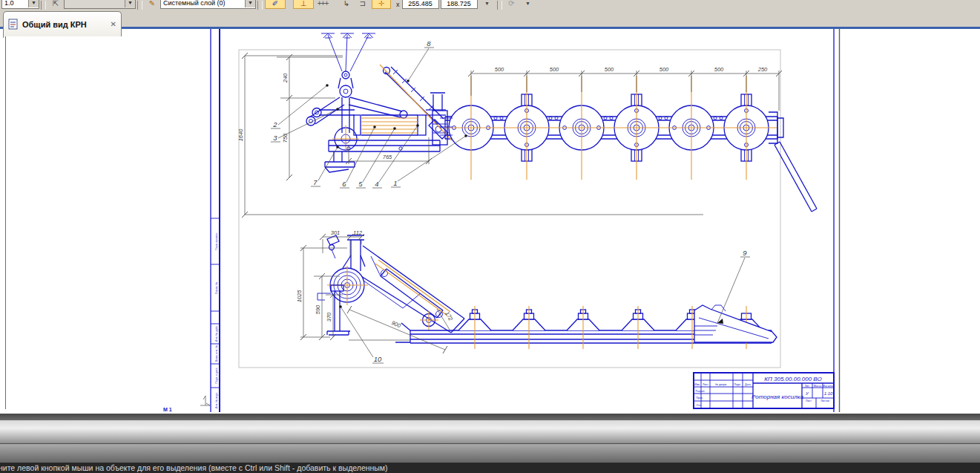 This screenshot has height=473, width=980. What do you see at coordinates (194, 3) in the screenshot?
I see `layer-value: Системный слой (0)` at bounding box center [194, 3].